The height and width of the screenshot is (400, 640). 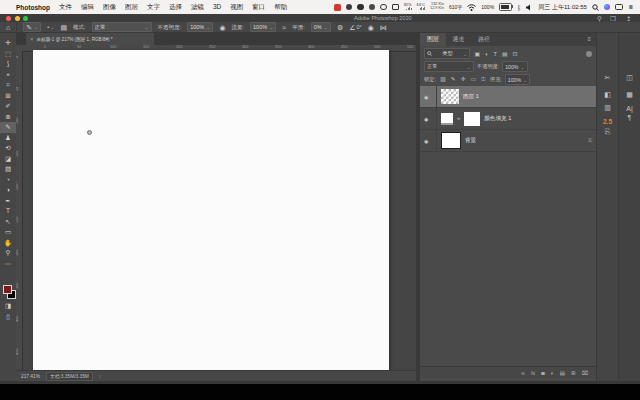 I want to click on lock-transparent-pixels: ▨, so click(x=443, y=80).